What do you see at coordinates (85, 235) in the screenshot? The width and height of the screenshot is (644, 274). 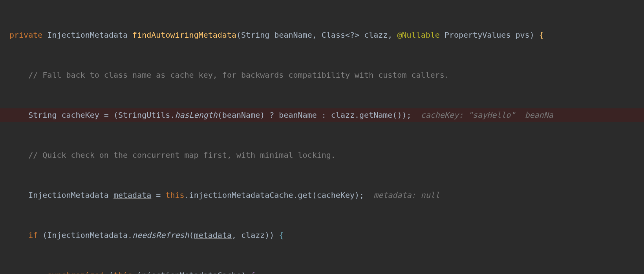 I see `code-text: (InjectionMetadata.` at bounding box center [85, 235].